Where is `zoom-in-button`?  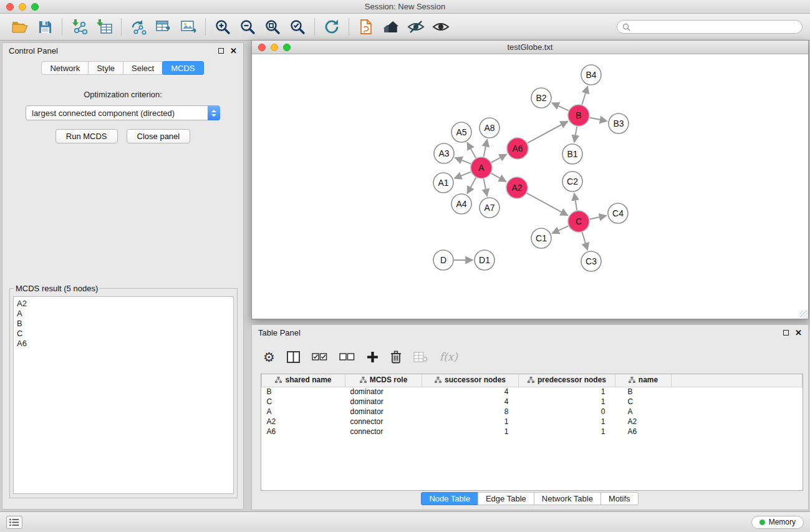 zoom-in-button is located at coordinates (223, 27).